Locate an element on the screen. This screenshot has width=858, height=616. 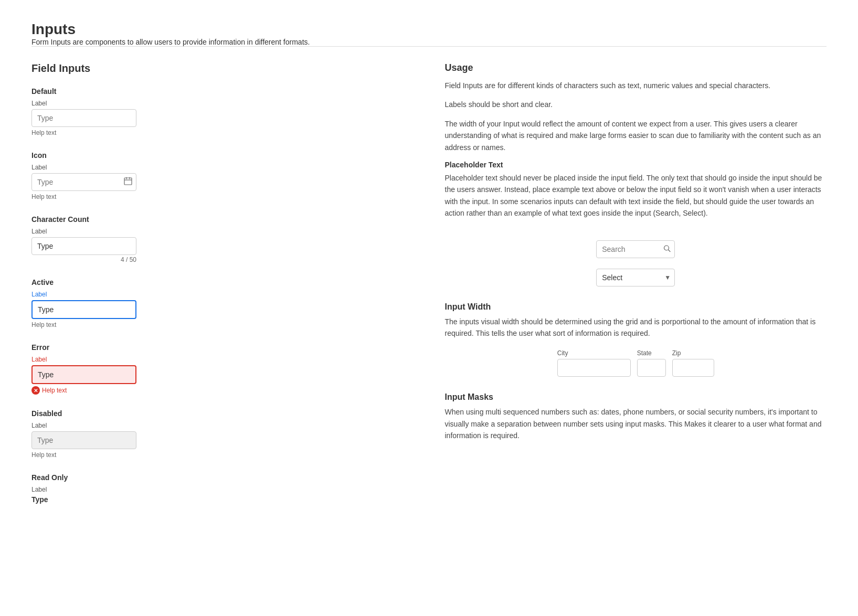
field-group-char-count: Character Count Label 4 / 50 is located at coordinates (223, 239).